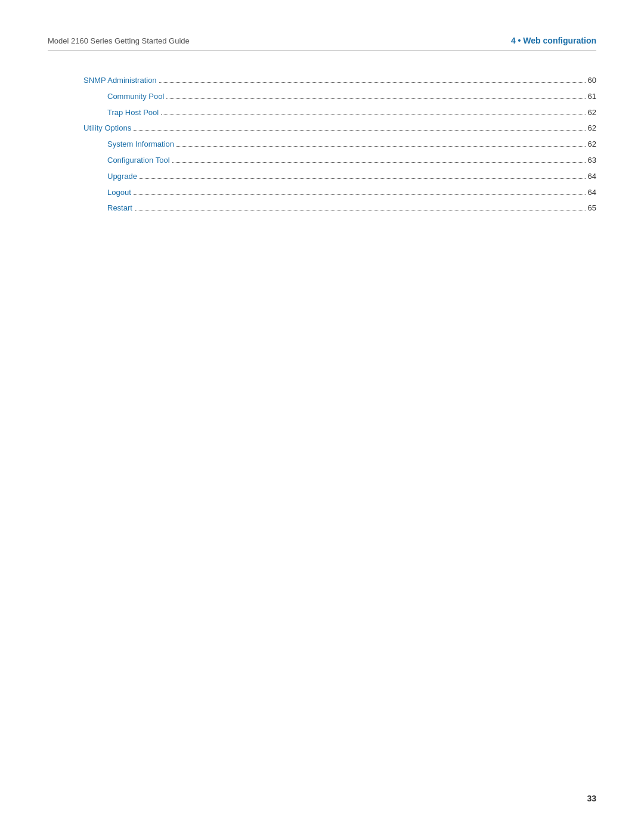  I want to click on toc-page-logout: 64, so click(592, 193).